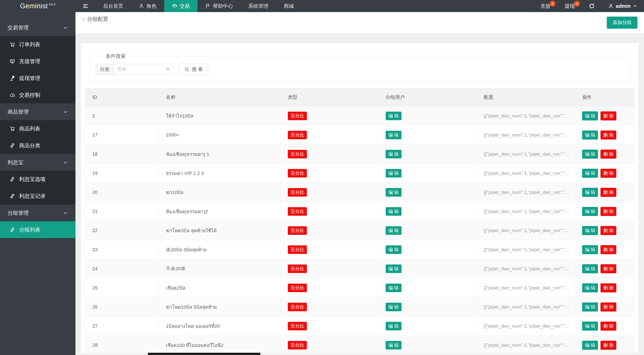 The image size is (644, 355). Describe the element at coordinates (259, 6) in the screenshot. I see `nav-item-5: 系统管理` at that location.